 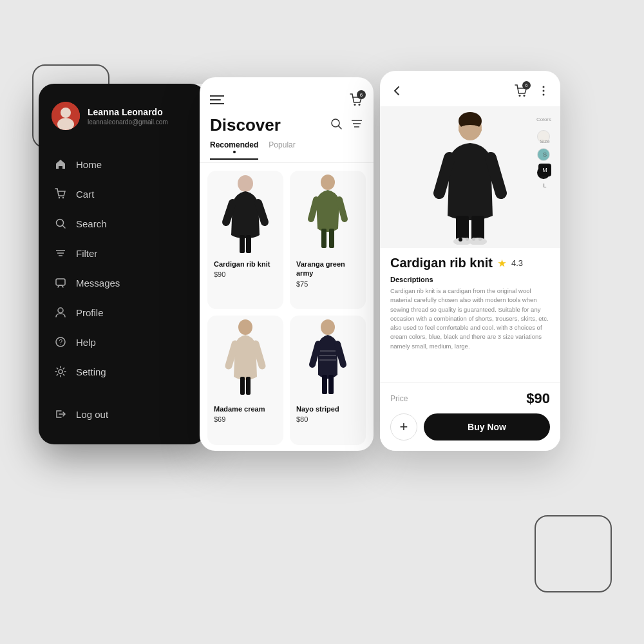 I want to click on detail-header-actions: 6, so click(x=532, y=93).